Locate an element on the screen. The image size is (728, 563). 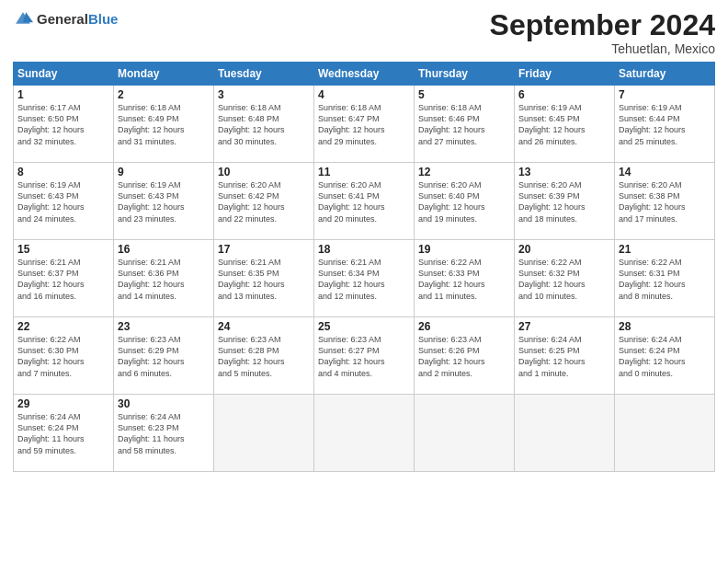
day-info: Sunrise: 6:24 AMSunset: 6:23 PMDaylight:… is located at coordinates (151, 433).